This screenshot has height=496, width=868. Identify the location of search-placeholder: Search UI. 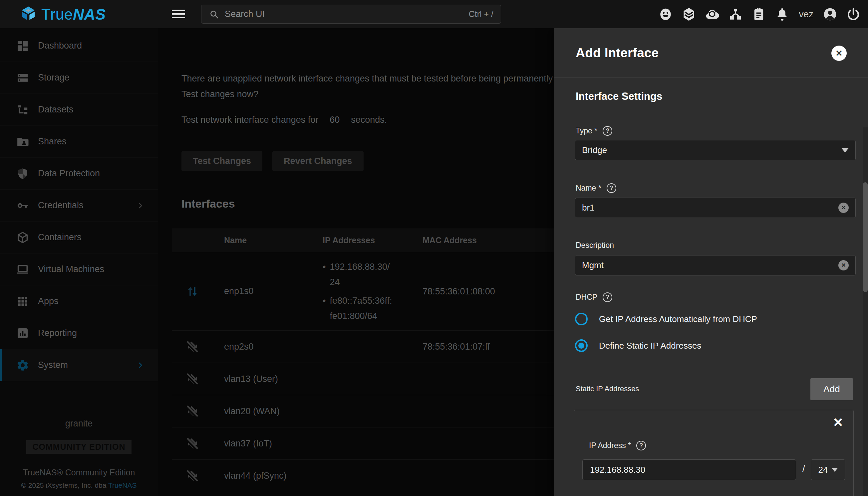
(347, 14).